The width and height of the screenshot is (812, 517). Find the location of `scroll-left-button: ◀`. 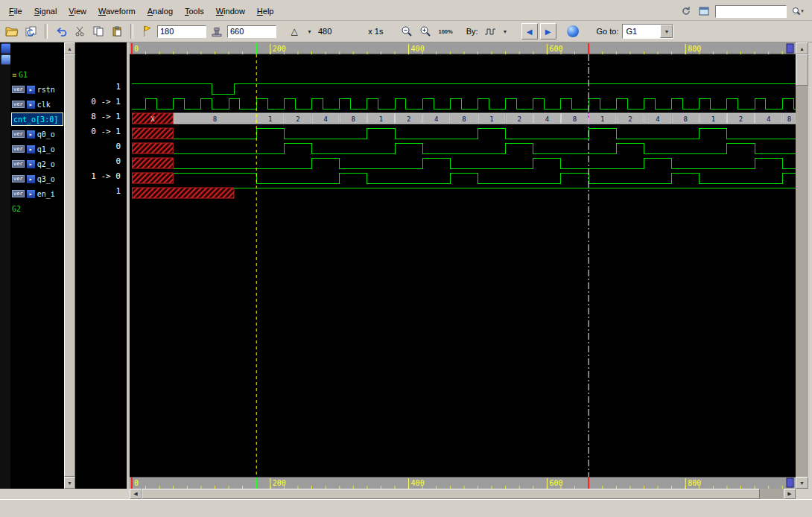

scroll-left-button: ◀ is located at coordinates (136, 494).